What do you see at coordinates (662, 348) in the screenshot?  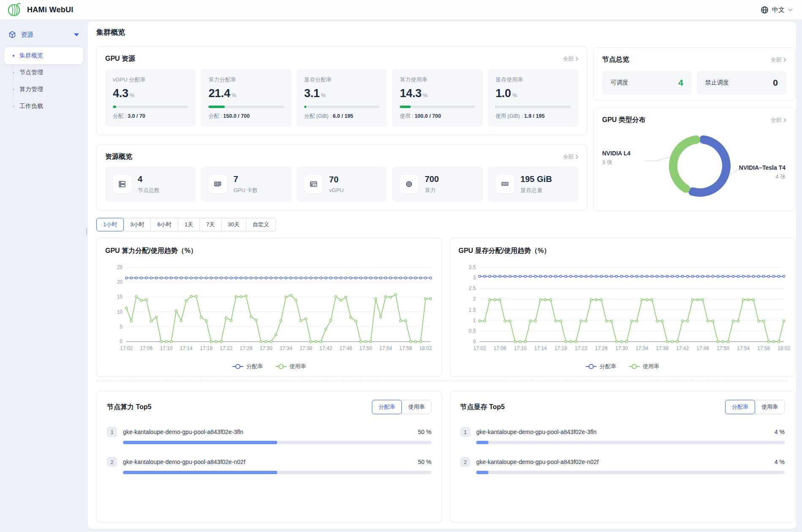 I see `svg-text: 17:38` at bounding box center [662, 348].